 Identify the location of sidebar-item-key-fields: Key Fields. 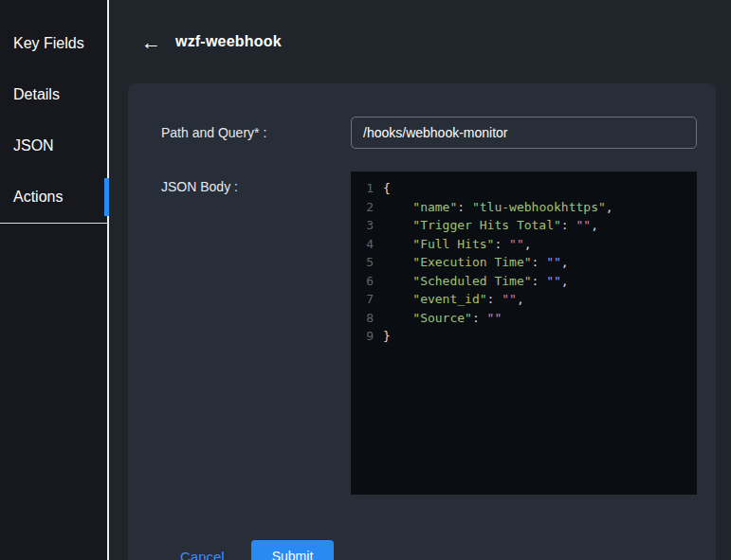
(53, 44).